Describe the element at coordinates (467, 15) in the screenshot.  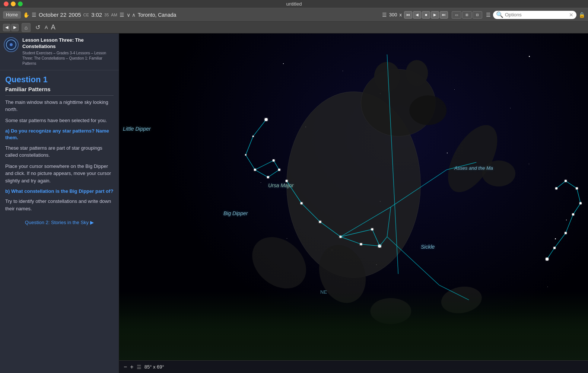
I see `view-split-button: ⊞` at that location.